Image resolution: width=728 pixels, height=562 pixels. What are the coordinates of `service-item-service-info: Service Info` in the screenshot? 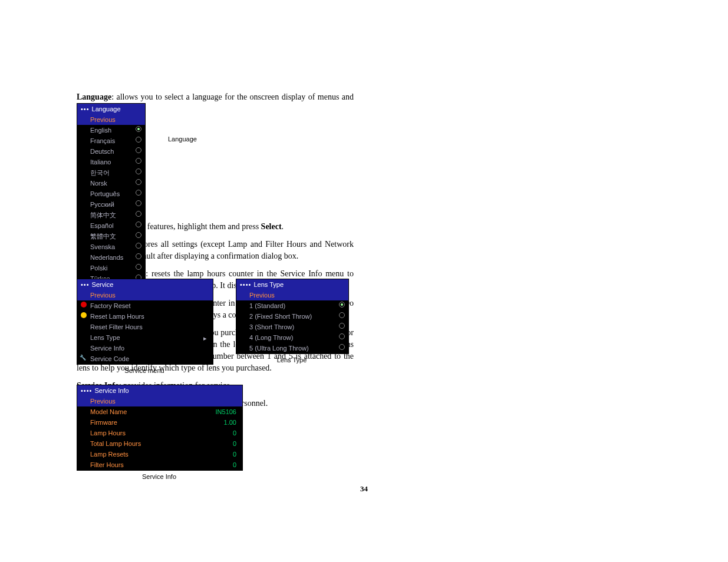 It's located at (145, 348).